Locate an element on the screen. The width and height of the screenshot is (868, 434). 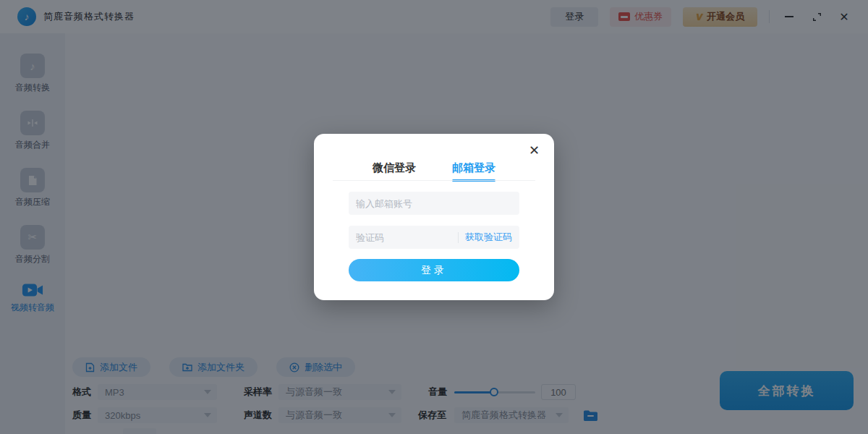
login-modal: ✕ 微信登录 邮箱登录 获取验证码 登录 is located at coordinates (434, 217).